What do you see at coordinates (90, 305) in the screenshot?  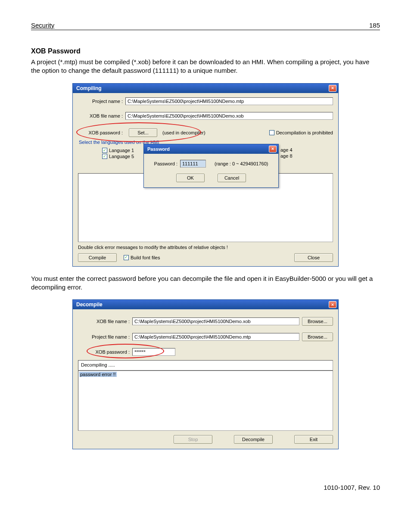 I see `decompile-title: Decompile` at bounding box center [90, 305].